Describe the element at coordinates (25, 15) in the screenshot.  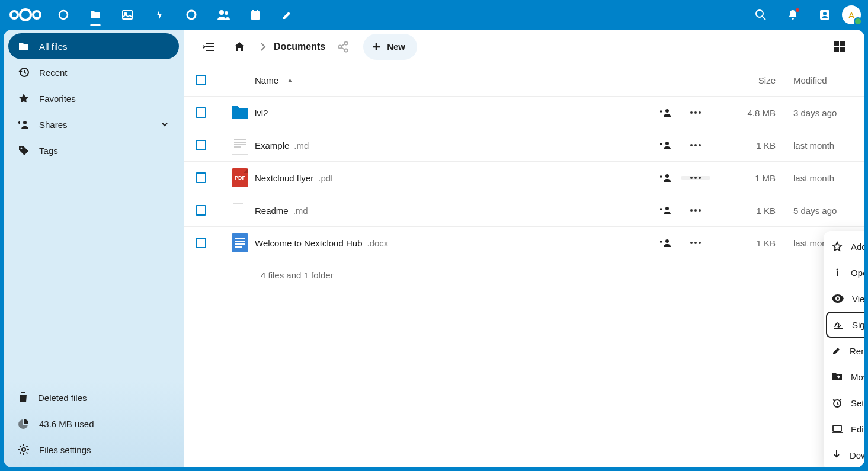
I see `nextcloud-logo` at that location.